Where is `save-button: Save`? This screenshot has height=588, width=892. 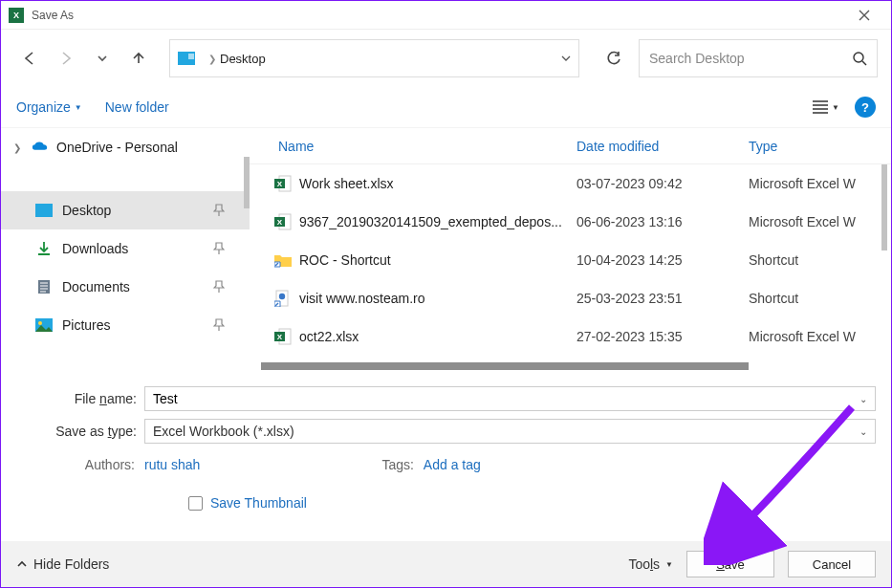
save-button: Save is located at coordinates (730, 564).